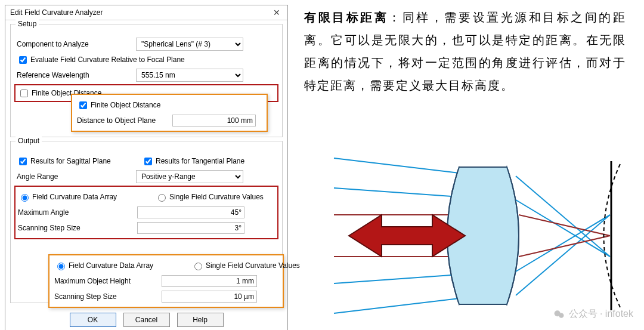 This screenshot has height=330, width=644. Describe the element at coordinates (190, 177) in the screenshot. I see `angle-range-select: Positive y-Range` at that location.